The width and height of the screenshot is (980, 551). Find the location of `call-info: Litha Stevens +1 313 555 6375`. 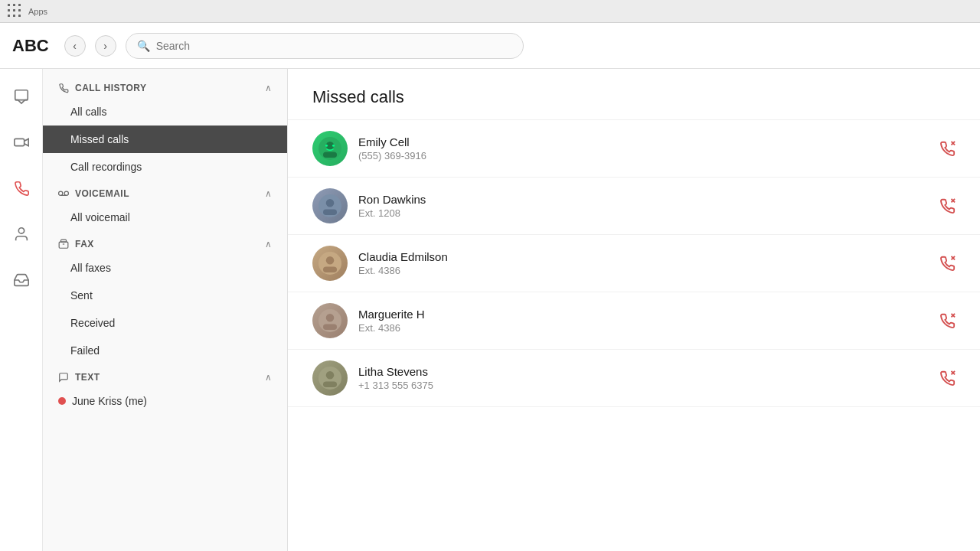

call-info: Litha Stevens +1 313 555 6375 is located at coordinates (643, 378).